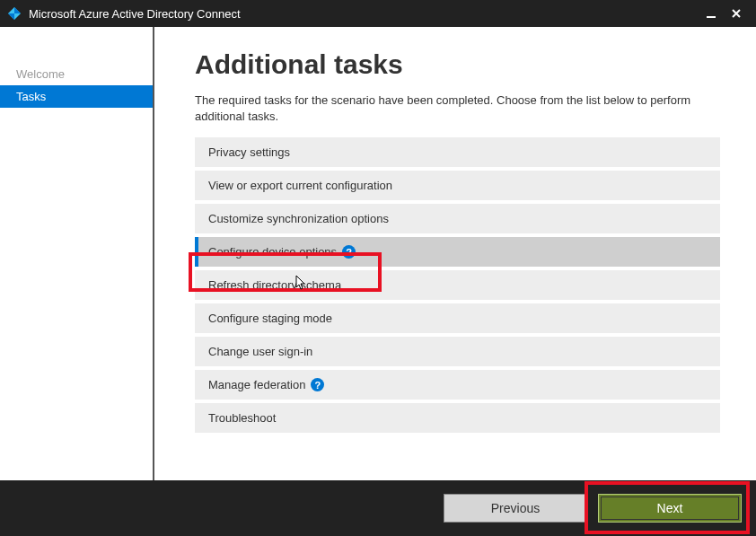  Describe the element at coordinates (458, 153) in the screenshot. I see `task-item: Privacy settings` at that location.